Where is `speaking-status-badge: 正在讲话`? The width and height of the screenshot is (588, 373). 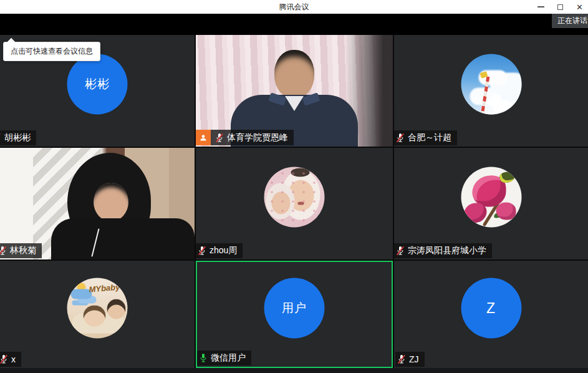
speaking-status-badge: 正在讲话 is located at coordinates (570, 21).